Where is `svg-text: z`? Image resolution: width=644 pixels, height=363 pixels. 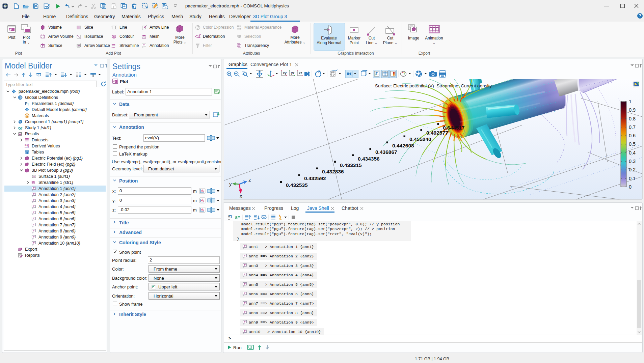 svg-text: z is located at coordinates (250, 179).